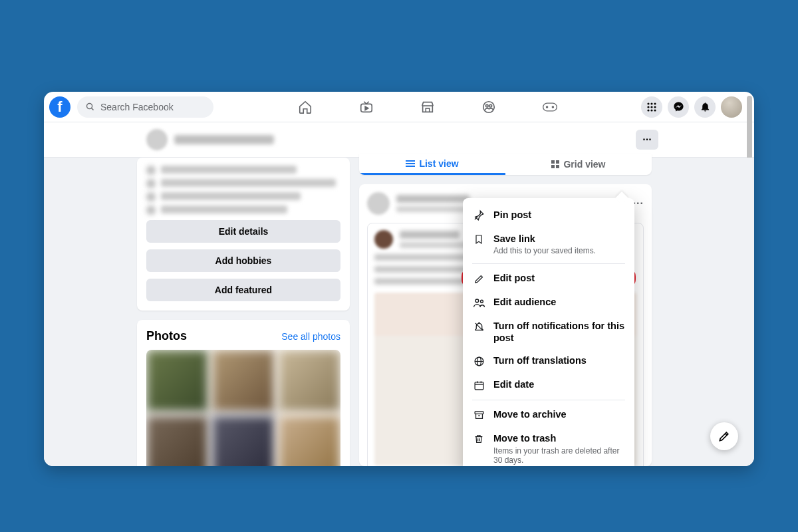 Image resolution: width=798 pixels, height=532 pixels. I want to click on trash-icon, so click(479, 439).